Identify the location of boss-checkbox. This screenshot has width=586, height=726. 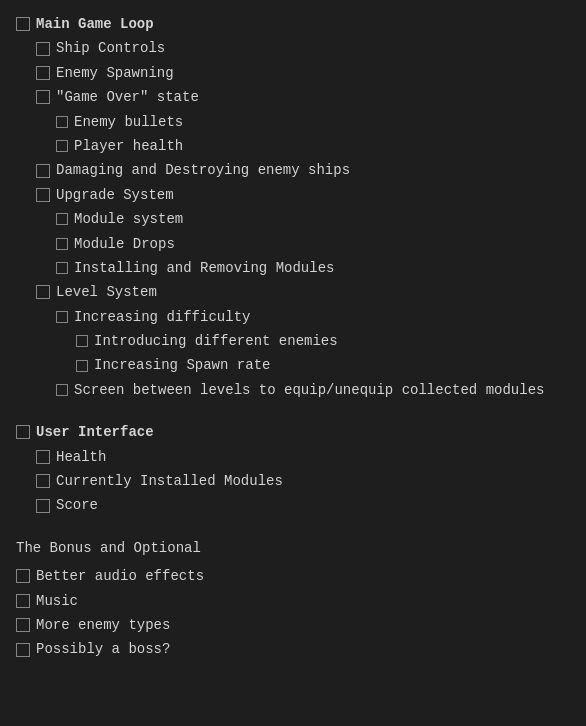
(23, 650).